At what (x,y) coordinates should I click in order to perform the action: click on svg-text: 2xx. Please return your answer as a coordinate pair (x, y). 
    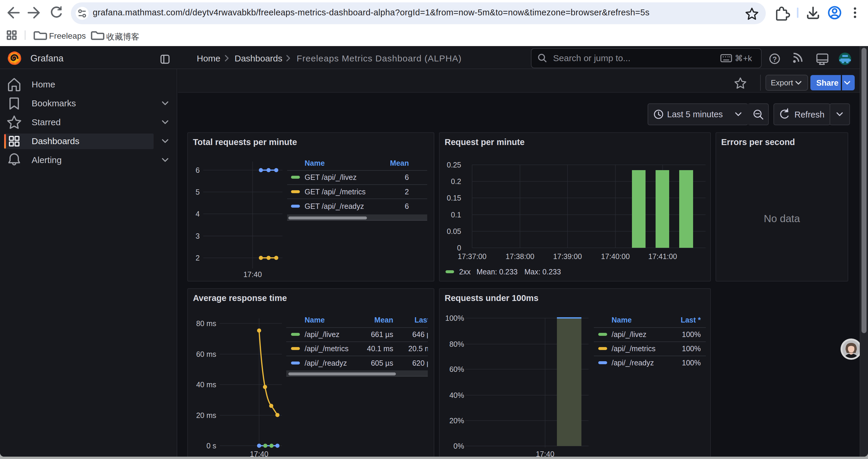
    Looking at the image, I should click on (465, 272).